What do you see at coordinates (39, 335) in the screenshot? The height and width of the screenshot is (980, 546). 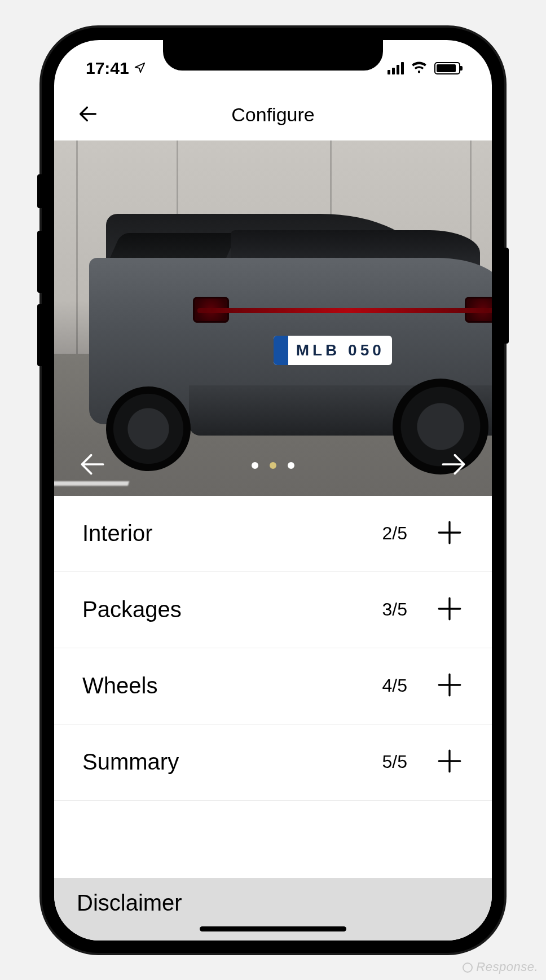 I see `volume-down-button` at bounding box center [39, 335].